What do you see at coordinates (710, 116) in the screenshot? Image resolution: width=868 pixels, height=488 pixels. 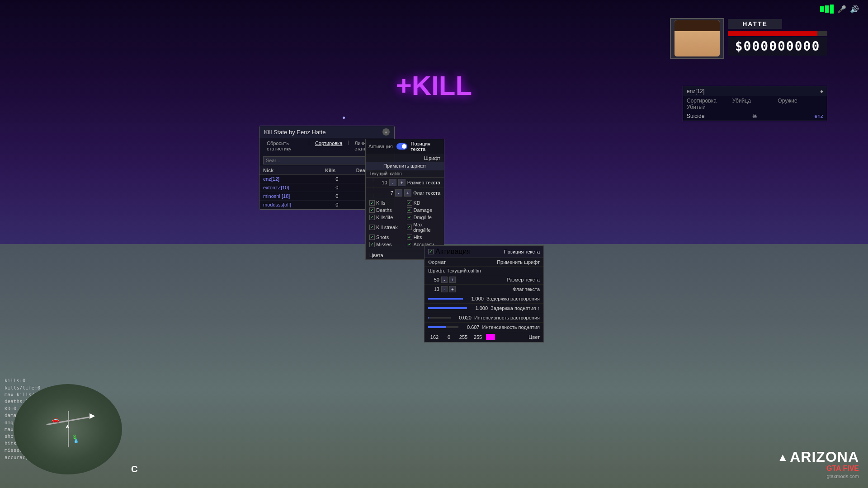 I see `killer-name: Suicide` at bounding box center [710, 116].